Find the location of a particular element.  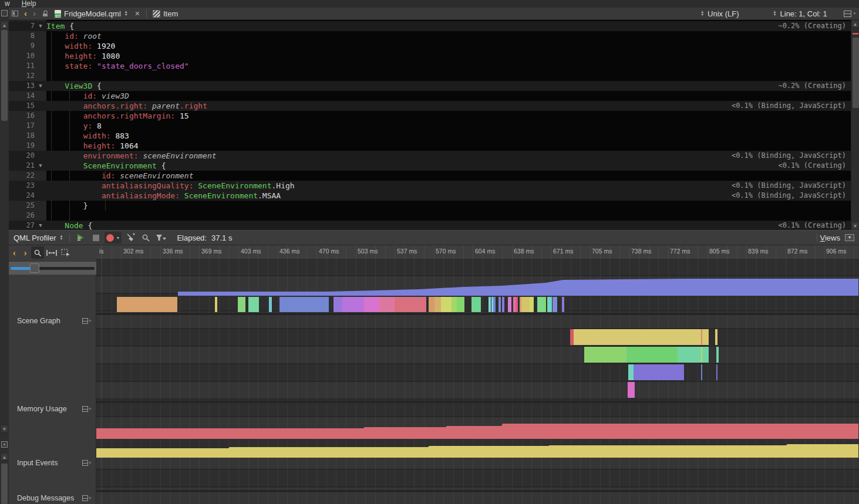

cursor-position-label: Line: 1, Col: 1 is located at coordinates (804, 14).